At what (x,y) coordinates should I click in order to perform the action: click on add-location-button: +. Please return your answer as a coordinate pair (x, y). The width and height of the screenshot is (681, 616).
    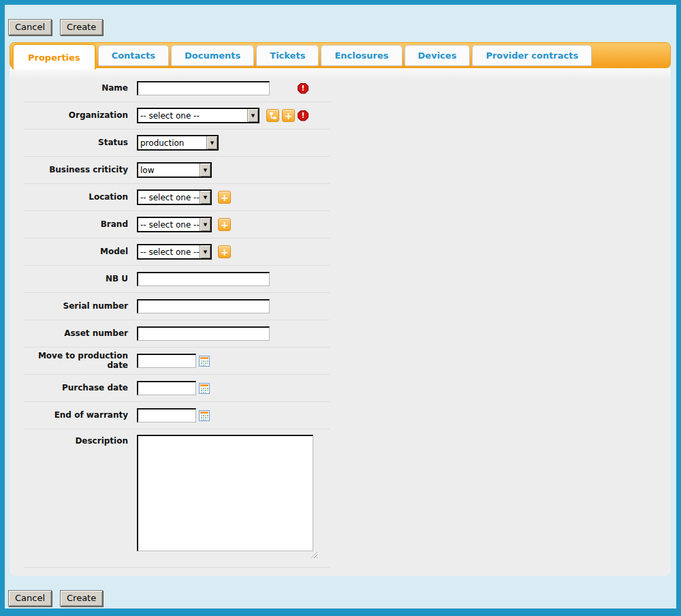
    Looking at the image, I should click on (225, 198).